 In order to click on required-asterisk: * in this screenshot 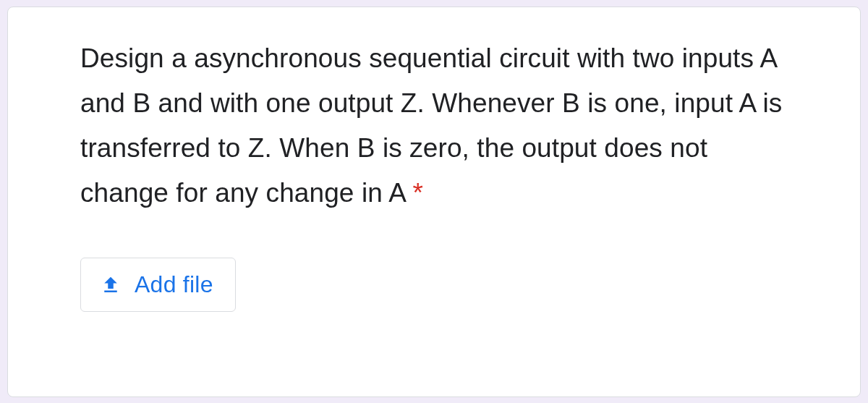, I will do `click(414, 192)`.